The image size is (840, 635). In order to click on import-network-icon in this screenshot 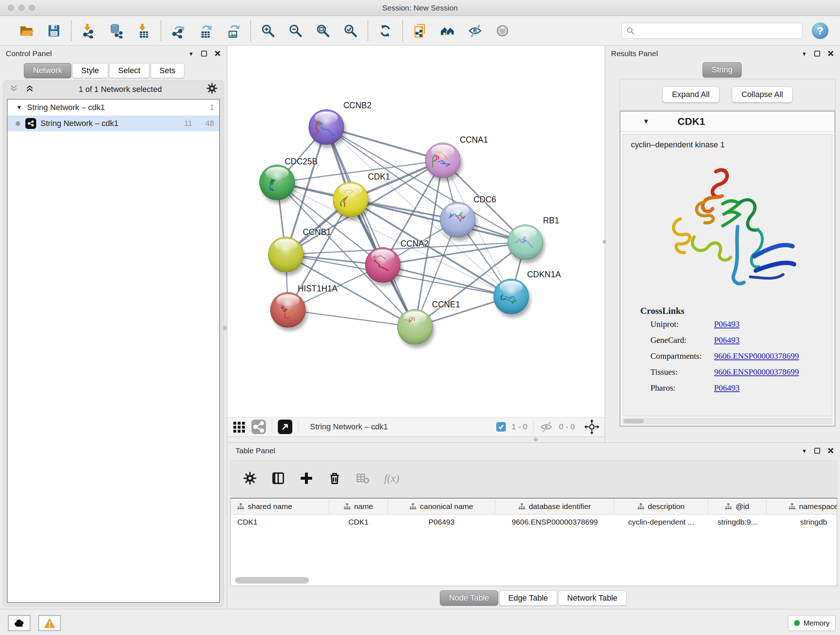, I will do `click(88, 31)`.